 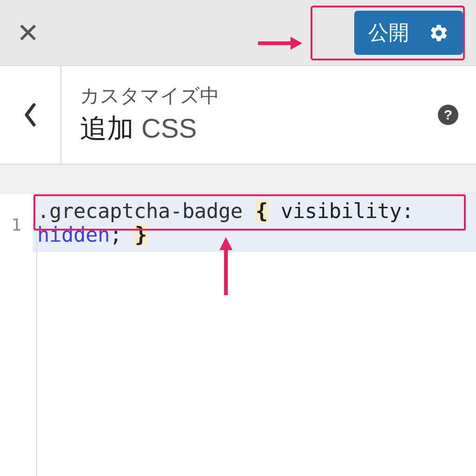 What do you see at coordinates (250, 115) in the screenshot?
I see `header-titles: カスタマイズ中 追加 CSS` at bounding box center [250, 115].